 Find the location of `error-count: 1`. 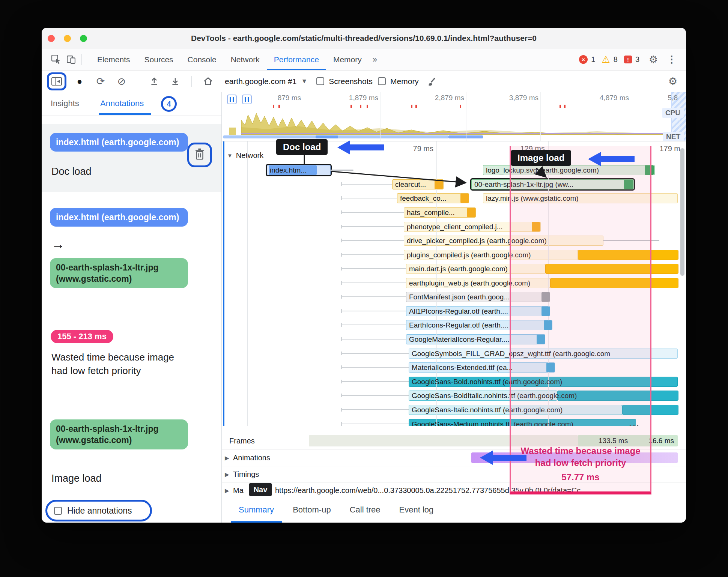

error-count: 1 is located at coordinates (593, 59).